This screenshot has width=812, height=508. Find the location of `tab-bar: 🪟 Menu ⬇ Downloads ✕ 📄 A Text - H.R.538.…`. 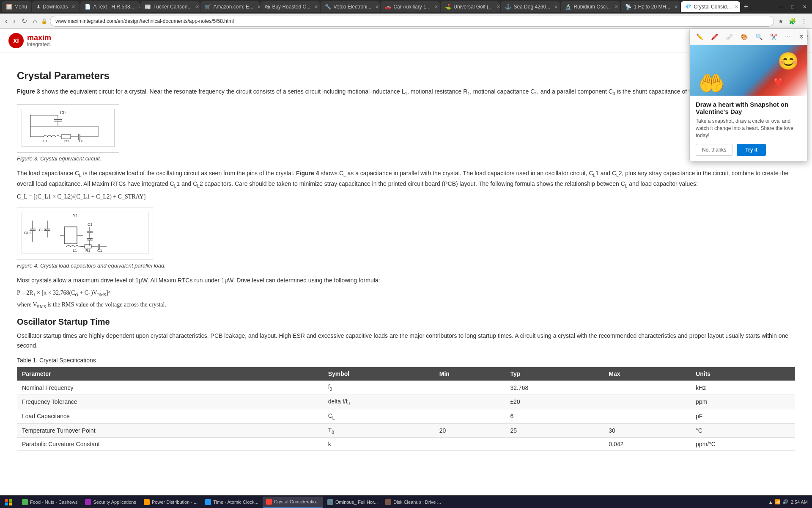

tab-bar: 🪟 Menu ⬇ Downloads ✕ 📄 A Text - H.R.538.… is located at coordinates (406, 7).